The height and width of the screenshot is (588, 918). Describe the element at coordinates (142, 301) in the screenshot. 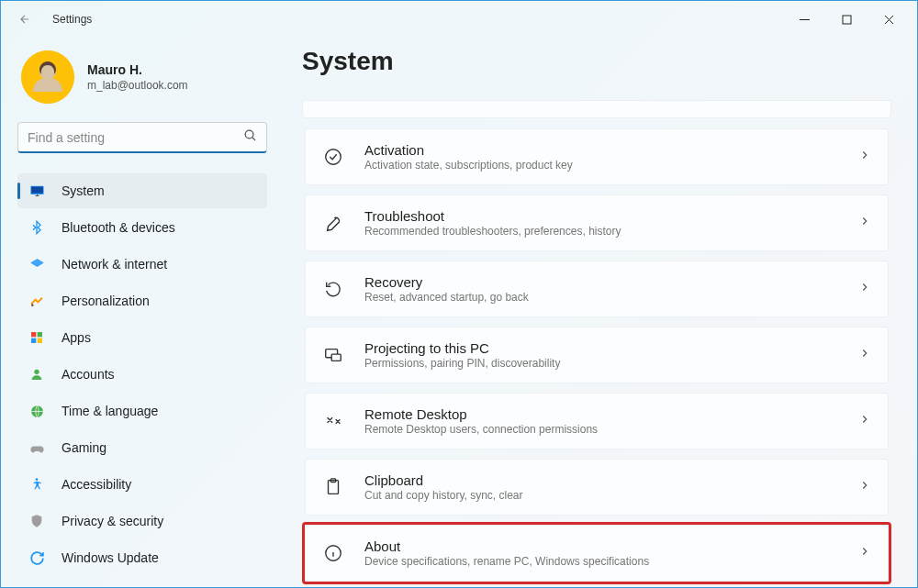

I see `sidebar-item-personalization: Personalization` at that location.